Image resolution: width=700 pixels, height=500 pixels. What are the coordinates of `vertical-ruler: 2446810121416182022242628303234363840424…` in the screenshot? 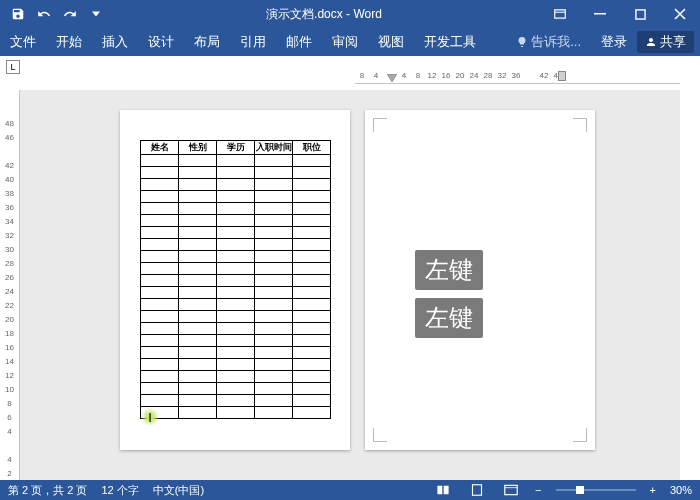 It's located at (10, 285).